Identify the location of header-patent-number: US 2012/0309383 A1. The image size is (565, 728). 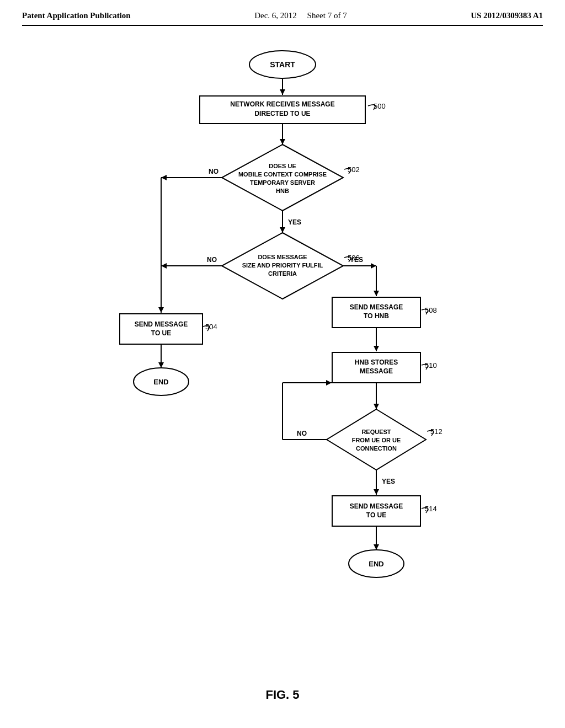
(507, 15).